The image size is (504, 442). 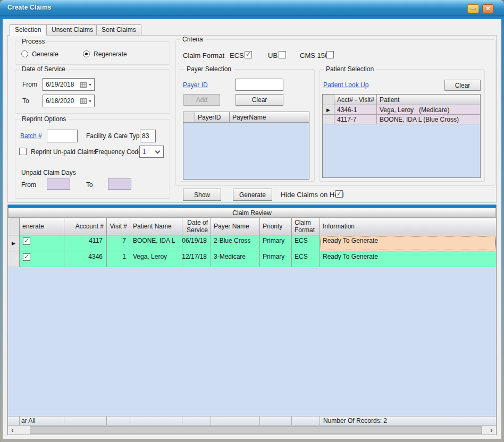 I want to click on patient-name-cell: Vega, Leroy, so click(x=156, y=259).